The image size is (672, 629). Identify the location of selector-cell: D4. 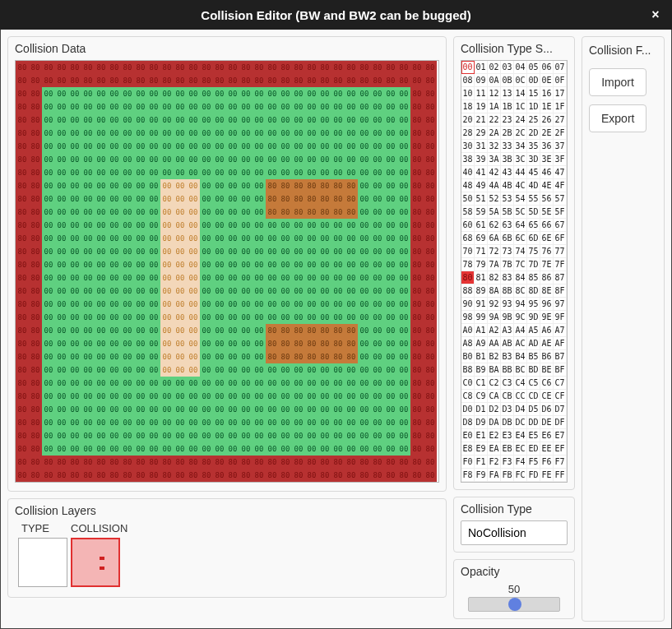
(521, 409).